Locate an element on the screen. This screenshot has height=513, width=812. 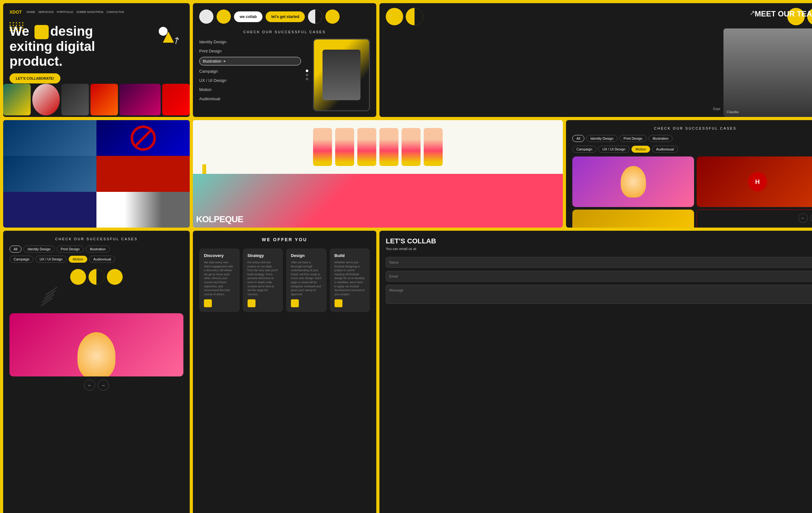
form-message-field: Message is located at coordinates (599, 294).